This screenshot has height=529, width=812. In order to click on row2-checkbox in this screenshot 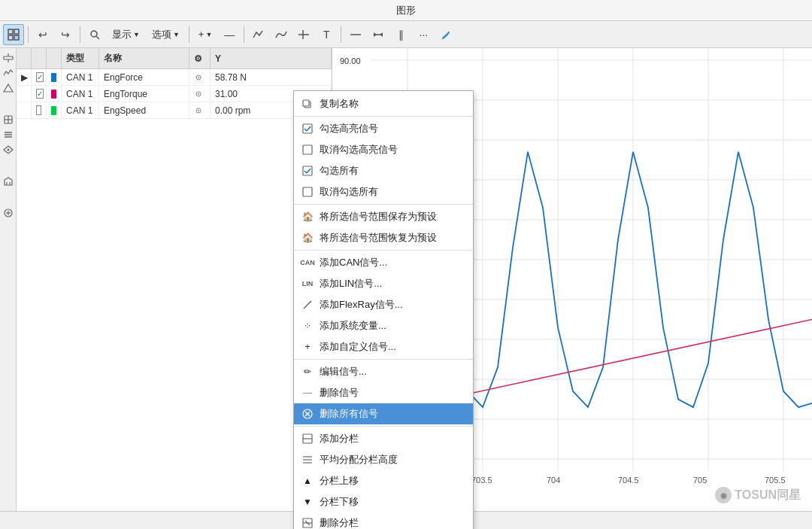, I will do `click(40, 93)`.